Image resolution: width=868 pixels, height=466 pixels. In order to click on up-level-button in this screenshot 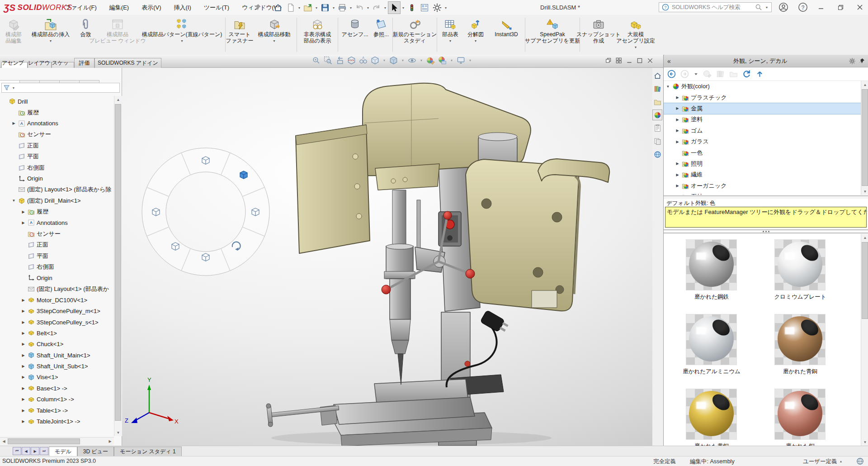, I will do `click(760, 74)`.